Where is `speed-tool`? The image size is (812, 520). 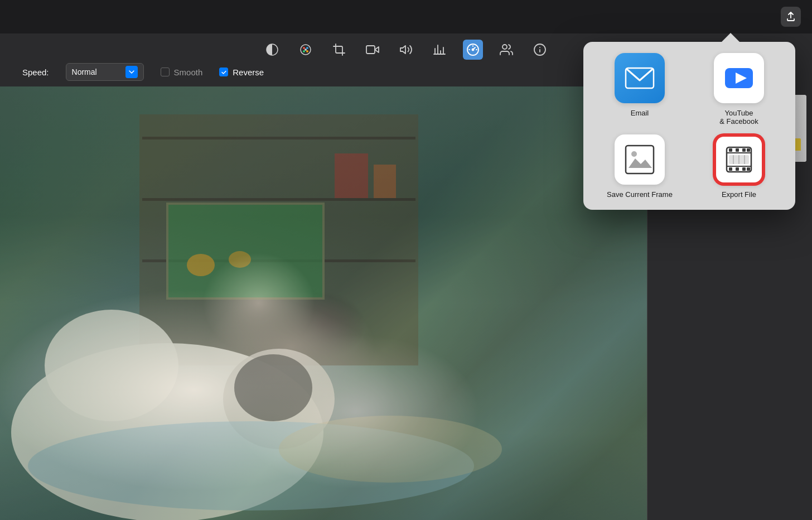
speed-tool is located at coordinates (473, 50).